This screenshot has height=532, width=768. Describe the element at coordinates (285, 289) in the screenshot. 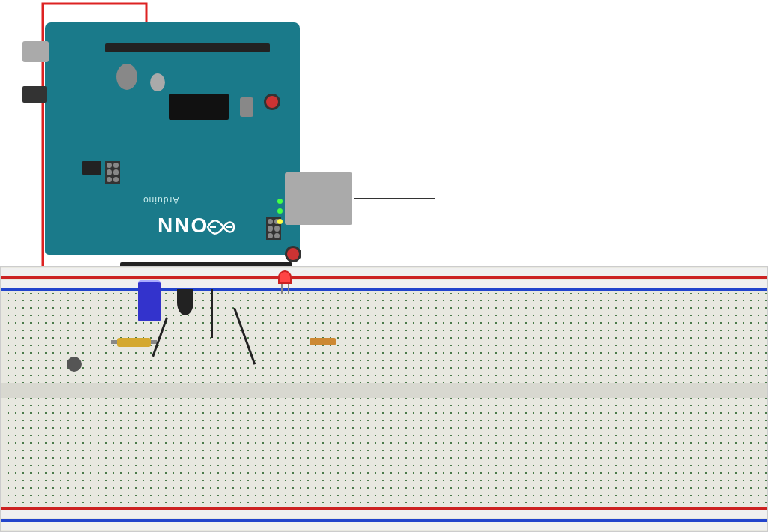

I see `led-red-legs` at that location.